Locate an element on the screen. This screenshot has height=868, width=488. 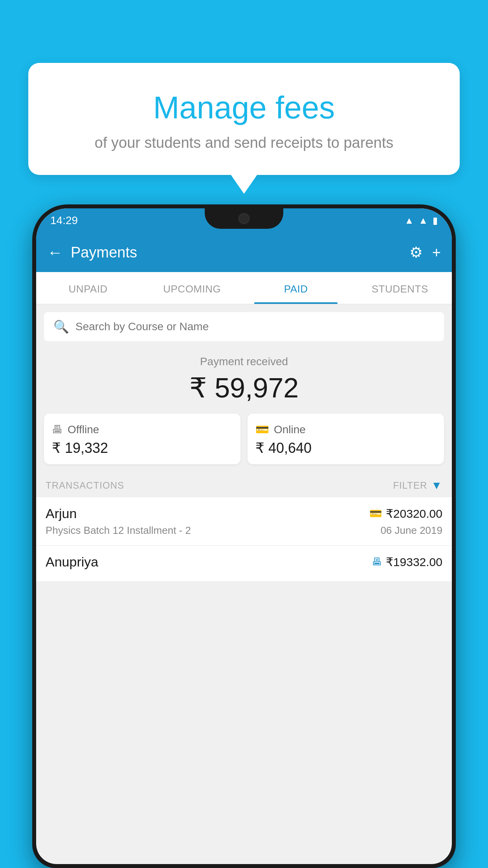
offline-card: 🖶 Offline ₹ 19,332 is located at coordinates (142, 439).